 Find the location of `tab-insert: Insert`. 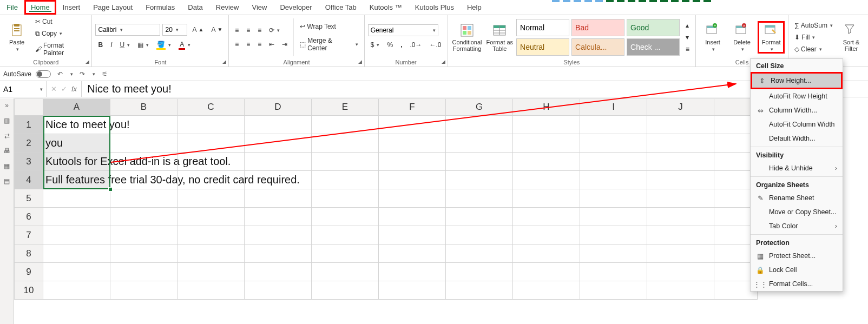

tab-insert: Insert is located at coordinates (71, 8).